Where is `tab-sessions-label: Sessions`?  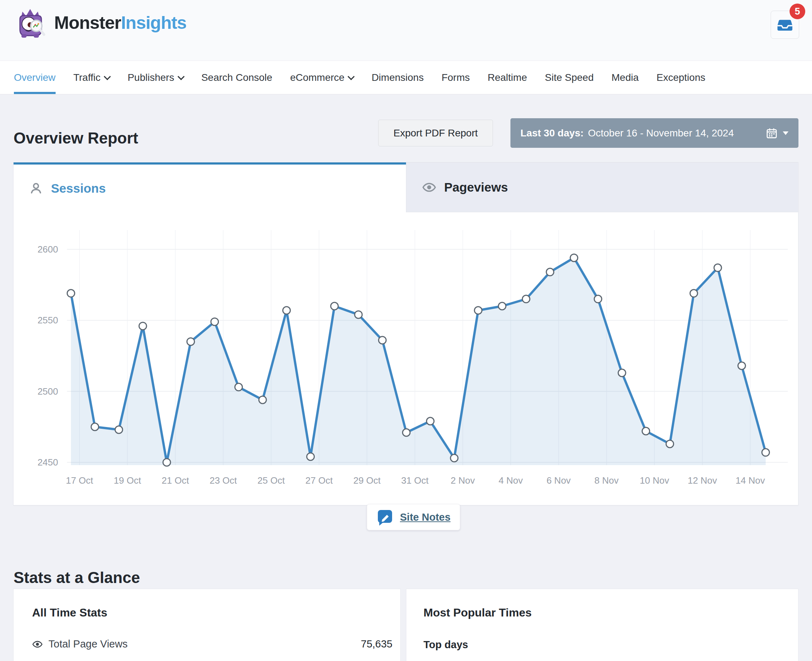
tab-sessions-label: Sessions is located at coordinates (78, 188).